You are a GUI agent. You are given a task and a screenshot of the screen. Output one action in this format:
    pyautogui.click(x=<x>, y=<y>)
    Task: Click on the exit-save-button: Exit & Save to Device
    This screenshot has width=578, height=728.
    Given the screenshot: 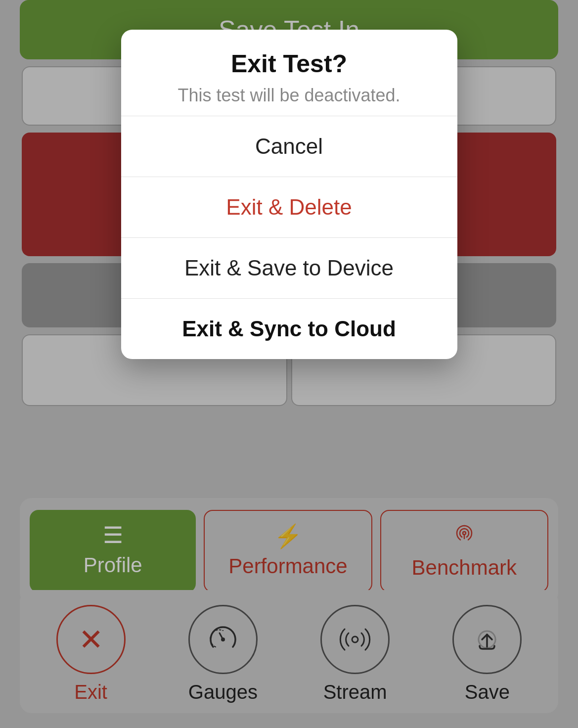 What is the action you would take?
    pyautogui.click(x=289, y=268)
    